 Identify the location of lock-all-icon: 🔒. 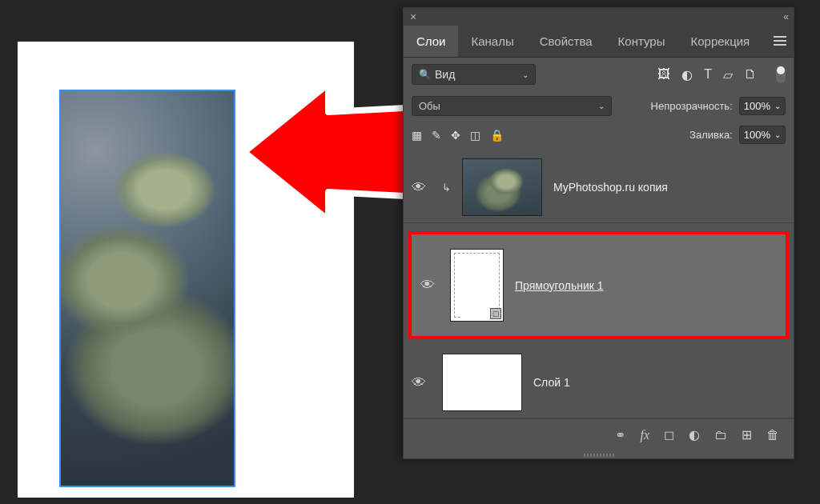
(496, 135).